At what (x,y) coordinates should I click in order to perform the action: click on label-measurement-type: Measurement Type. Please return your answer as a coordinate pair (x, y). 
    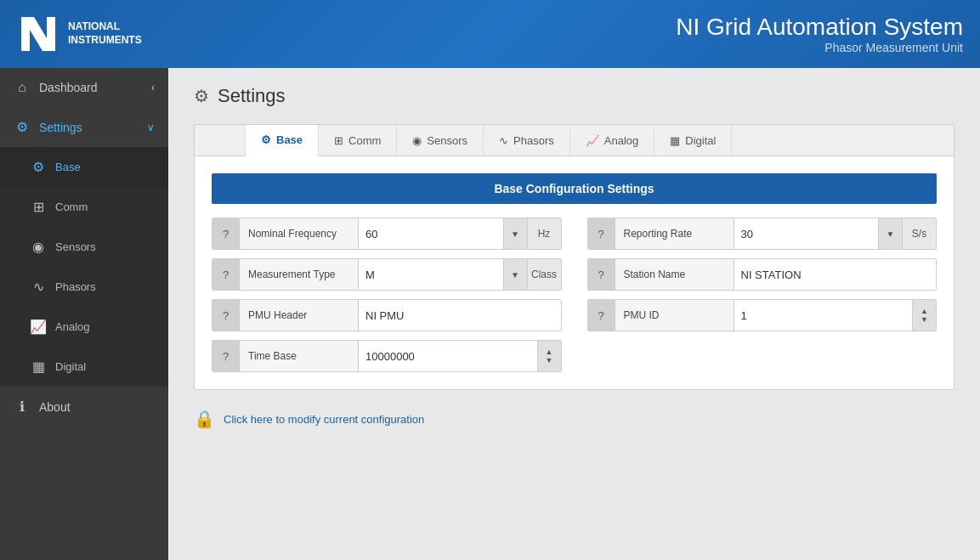
    Looking at the image, I should click on (299, 274).